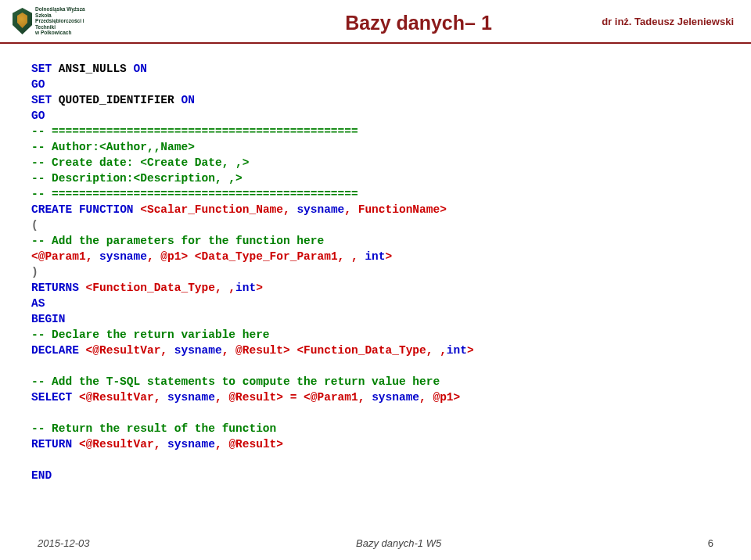 The image size is (751, 560). I want to click on slide-title: Bazy danych– 1, so click(419, 23).